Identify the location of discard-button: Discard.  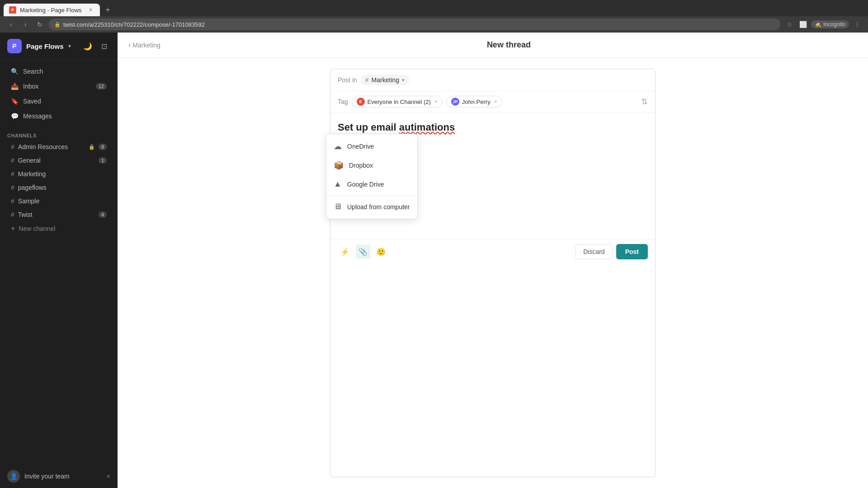
(594, 252).